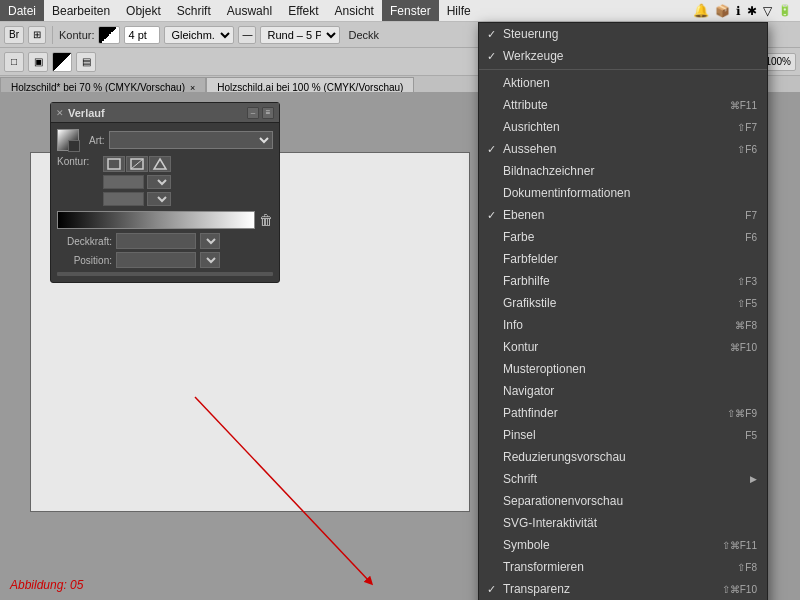  I want to click on menu-item-transparenz: Transparenz ⇧⌘F10, so click(623, 589).